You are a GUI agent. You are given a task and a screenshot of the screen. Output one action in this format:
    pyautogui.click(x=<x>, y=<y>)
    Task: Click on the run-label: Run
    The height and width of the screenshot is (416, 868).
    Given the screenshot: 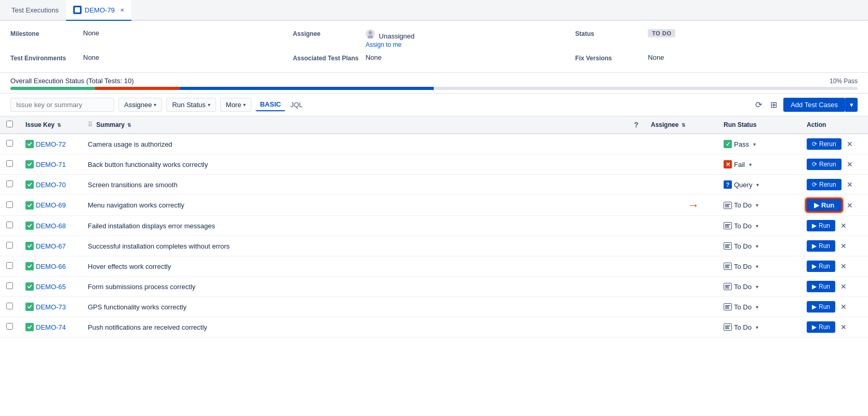 What is the action you would take?
    pyautogui.click(x=824, y=246)
    